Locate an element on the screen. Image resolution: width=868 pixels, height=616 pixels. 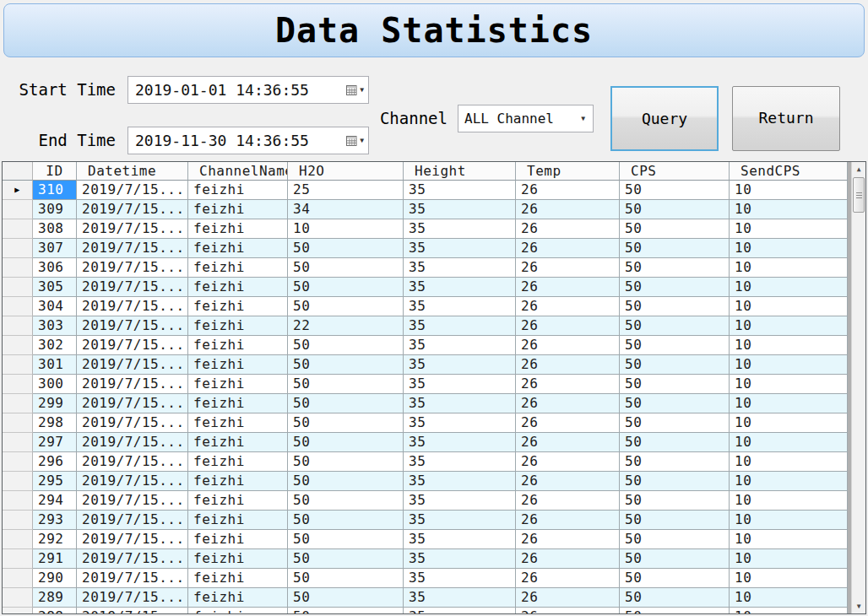
cell-id: 304 is located at coordinates (55, 307).